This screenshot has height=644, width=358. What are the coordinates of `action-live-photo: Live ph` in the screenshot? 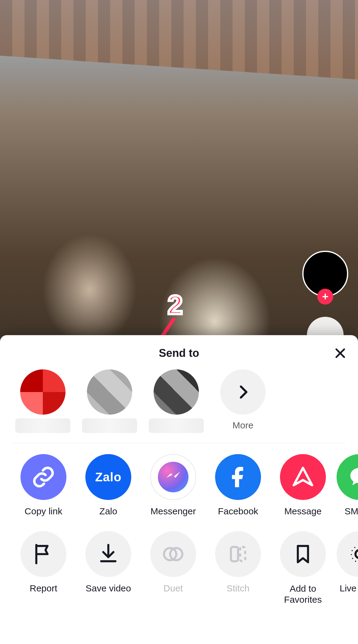 It's located at (347, 568).